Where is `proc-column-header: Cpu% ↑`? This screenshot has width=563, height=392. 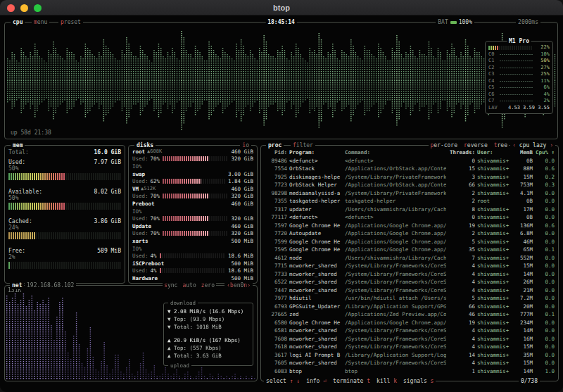 proc-column-header: Cpu% ↑ is located at coordinates (545, 153).